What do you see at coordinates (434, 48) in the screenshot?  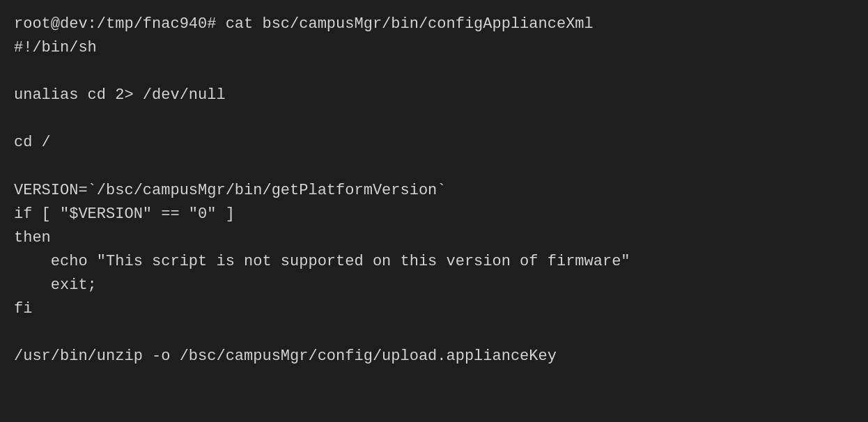 I see `terminal-line-line2: #!/bin/sh` at bounding box center [434, 48].